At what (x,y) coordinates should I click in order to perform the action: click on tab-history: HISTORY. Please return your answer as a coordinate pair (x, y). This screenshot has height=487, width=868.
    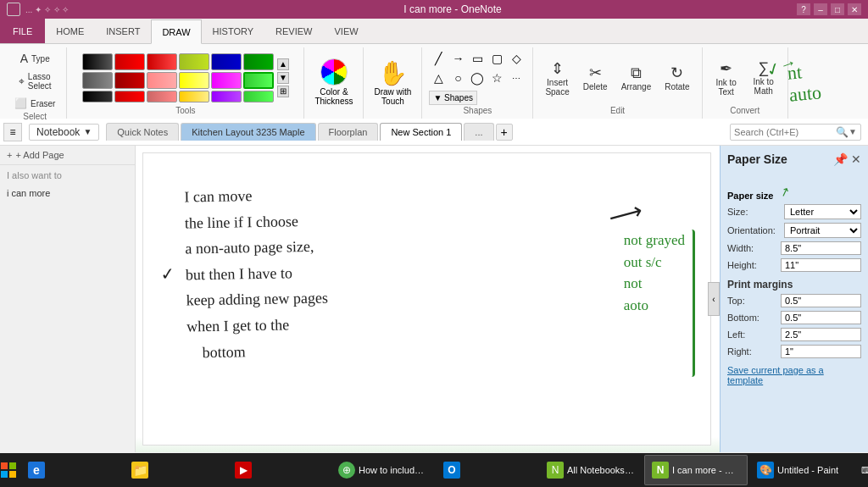
    Looking at the image, I should click on (234, 30).